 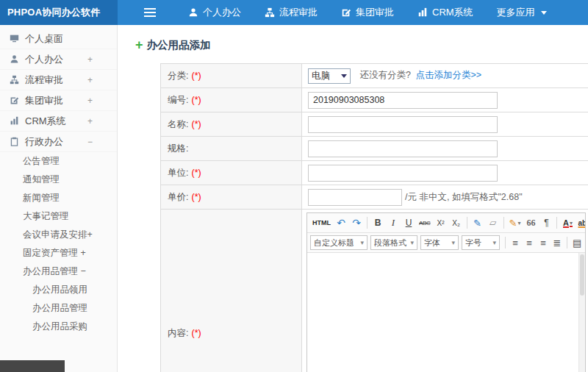 I want to click on paragraph-button: ¶, so click(x=546, y=223).